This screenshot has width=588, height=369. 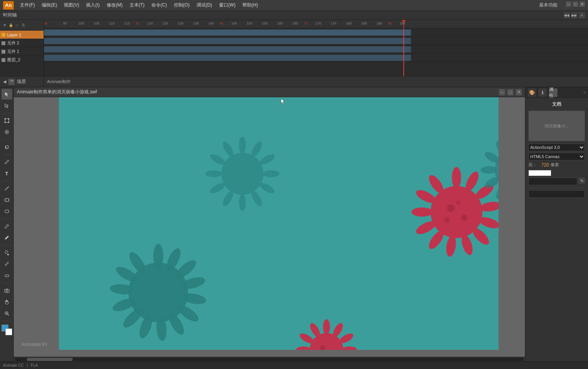 What do you see at coordinates (71, 5) in the screenshot?
I see `menu-view: 视图(V)` at bounding box center [71, 5].